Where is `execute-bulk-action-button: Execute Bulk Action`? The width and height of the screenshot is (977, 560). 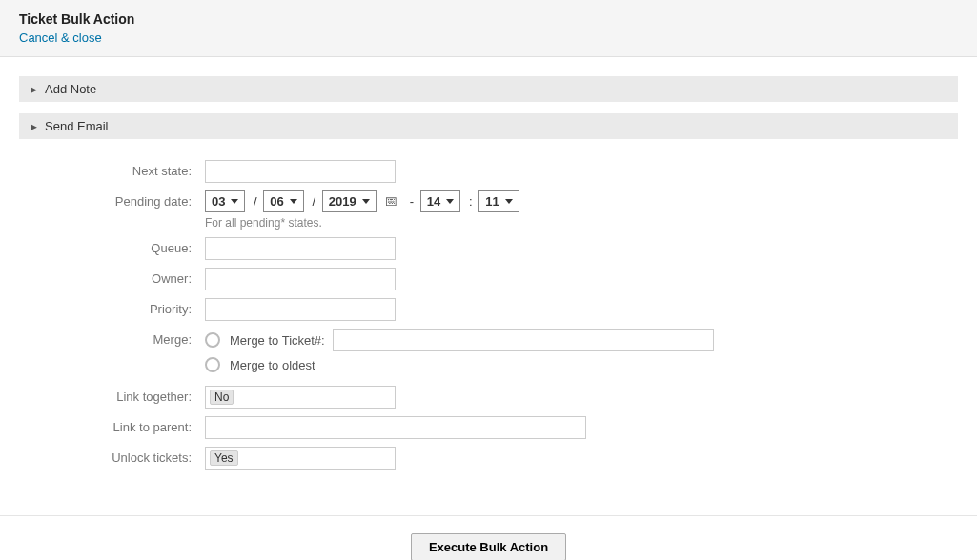 execute-bulk-action-button: Execute Bulk Action is located at coordinates (488, 547).